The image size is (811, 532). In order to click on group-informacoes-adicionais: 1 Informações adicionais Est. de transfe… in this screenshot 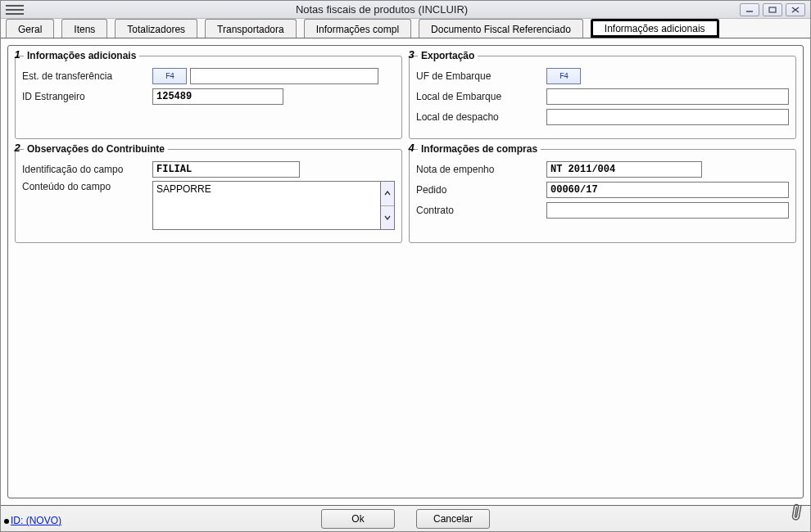, I will do `click(208, 97)`.